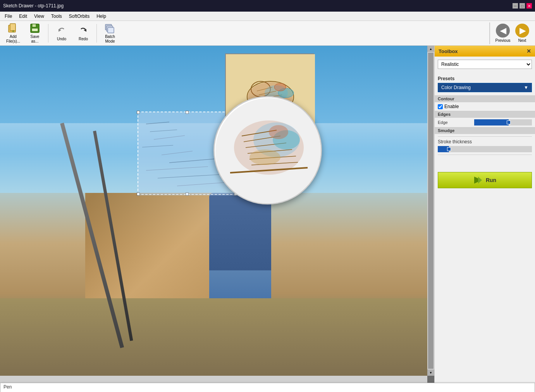 The width and height of the screenshot is (535, 392). I want to click on batch-mode-label: BatchMode, so click(110, 39).